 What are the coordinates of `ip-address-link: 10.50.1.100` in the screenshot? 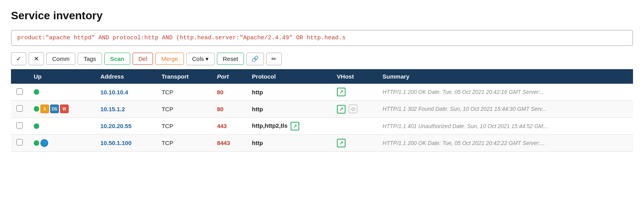 It's located at (116, 143).